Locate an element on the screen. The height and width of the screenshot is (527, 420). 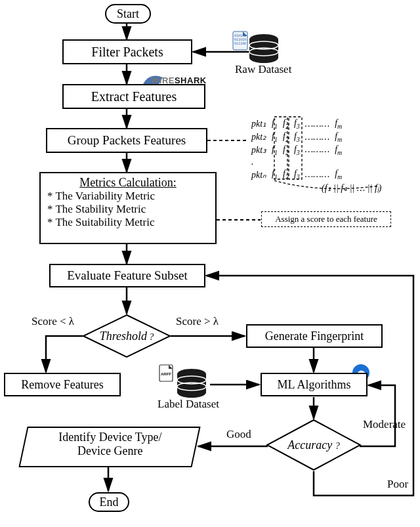
group-packets-box: Group Packets Features is located at coordinates (127, 140).